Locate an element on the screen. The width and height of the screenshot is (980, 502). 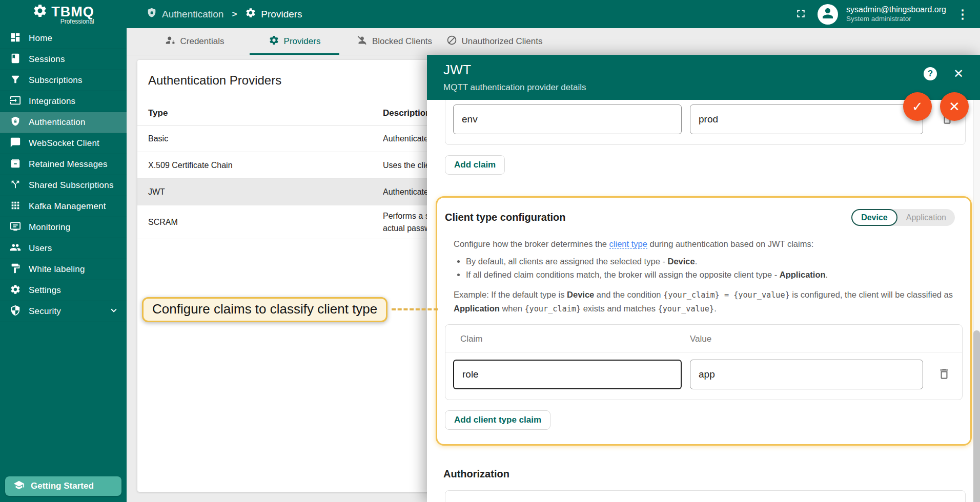
annotation-callout: Configure claims to classify client type is located at coordinates (264, 309).